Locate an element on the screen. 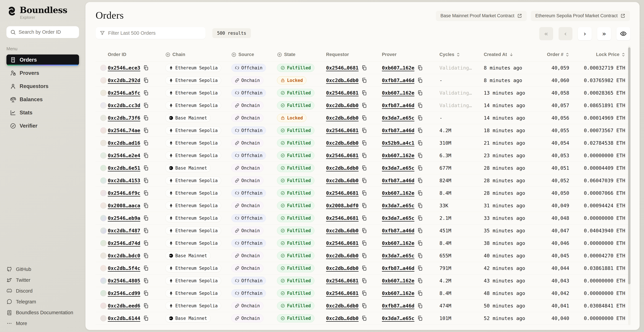 This screenshot has width=644, height=332. link-telegram: Telegram is located at coordinates (40, 302).